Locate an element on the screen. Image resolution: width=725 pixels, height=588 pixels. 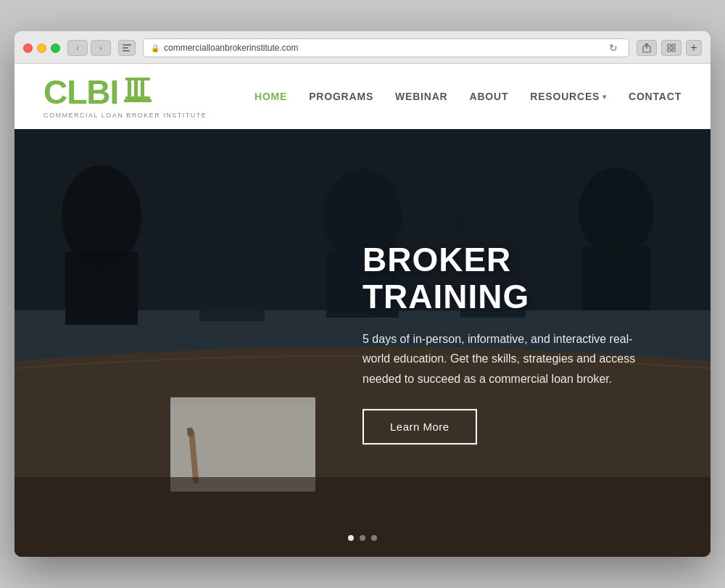
logo: CLBI is located at coordinates (125, 97).